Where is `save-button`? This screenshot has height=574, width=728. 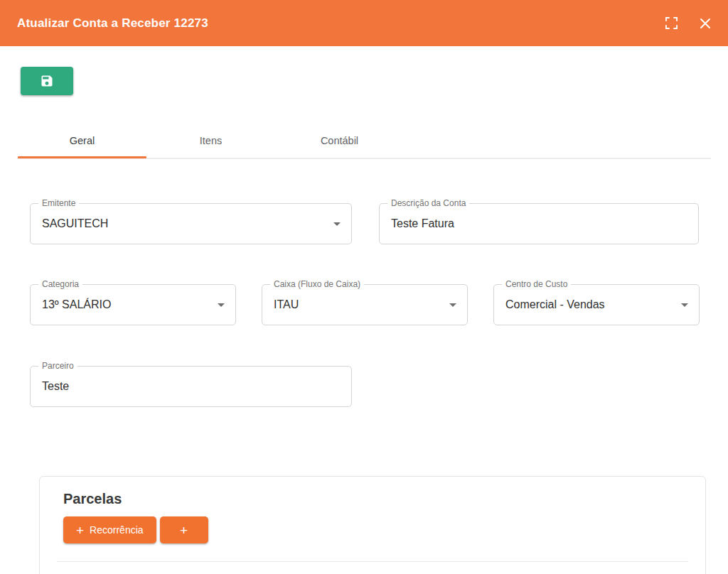
save-button is located at coordinates (47, 81).